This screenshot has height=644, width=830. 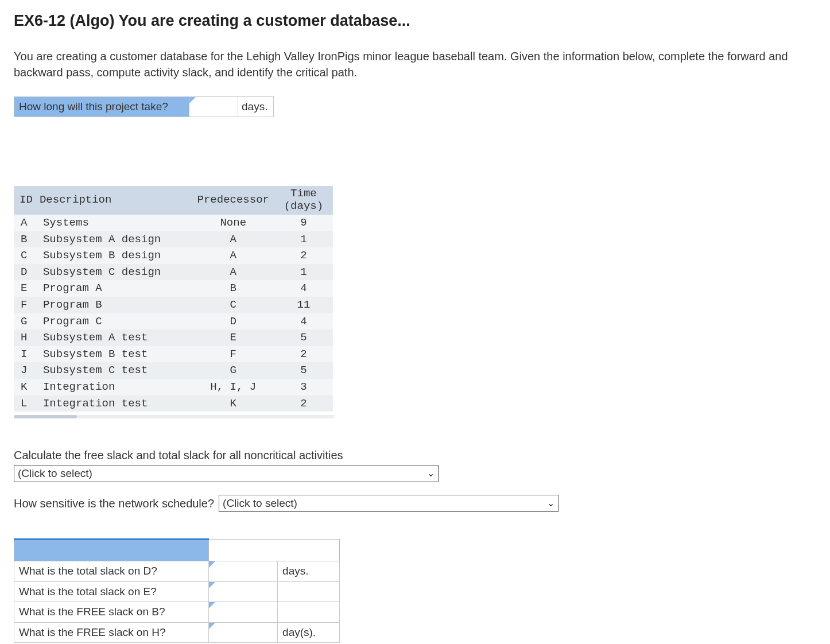 What do you see at coordinates (233, 387) in the screenshot?
I see `cell-pred: H, I, J` at bounding box center [233, 387].